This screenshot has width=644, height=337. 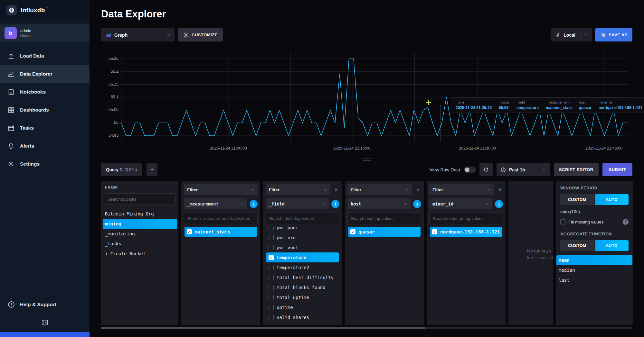 What do you see at coordinates (620, 102) in the screenshot?
I see `tooltip-column-header: miner_id` at bounding box center [620, 102].